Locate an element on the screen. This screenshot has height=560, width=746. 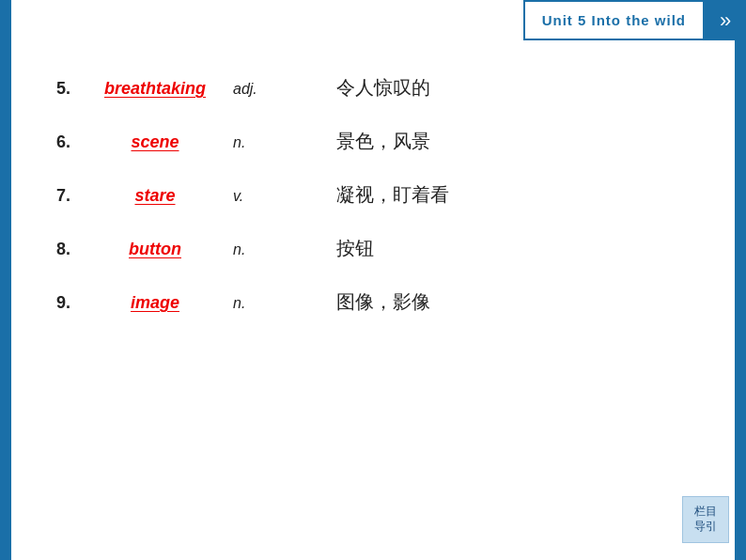
header-bar: Unit 5 Into the wild » is located at coordinates (635, 21).